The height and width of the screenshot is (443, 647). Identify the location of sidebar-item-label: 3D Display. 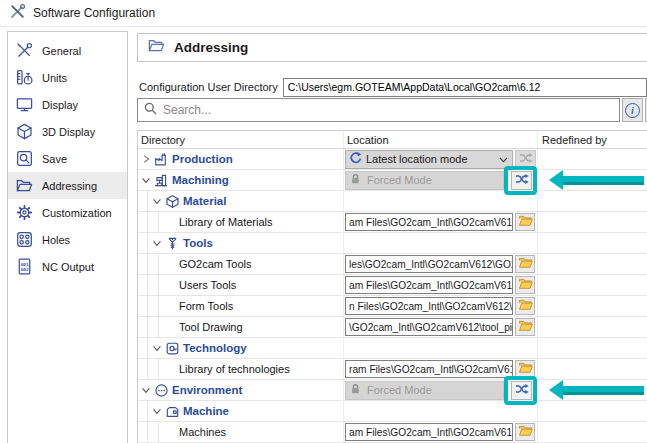
(68, 132).